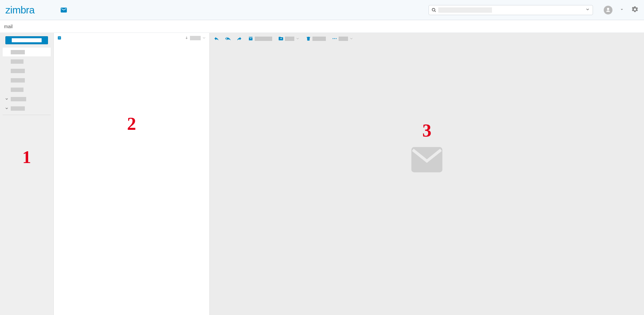 The width and height of the screenshot is (644, 315). I want to click on sort-dropdown, so click(195, 38).